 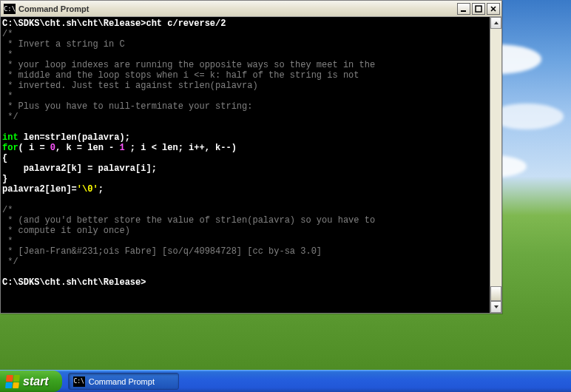 I want to click on close-icon, so click(x=493, y=9).